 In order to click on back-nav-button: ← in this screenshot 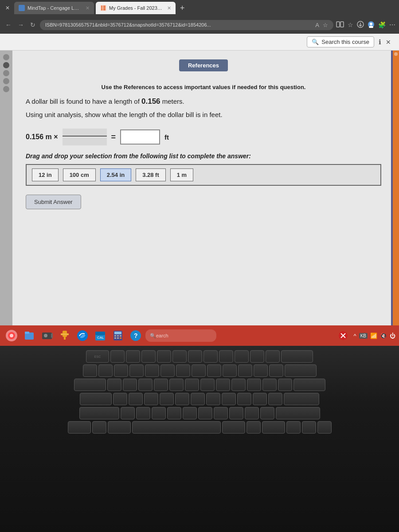, I will do `click(8, 25)`.